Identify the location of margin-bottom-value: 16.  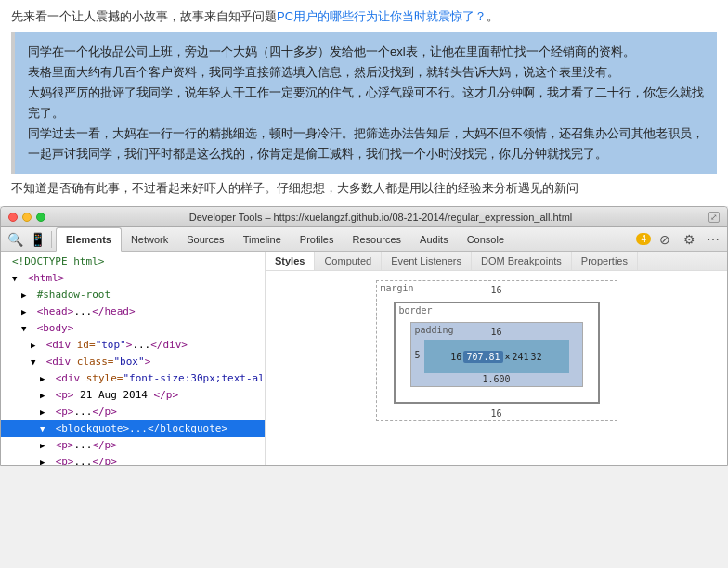
(496, 414).